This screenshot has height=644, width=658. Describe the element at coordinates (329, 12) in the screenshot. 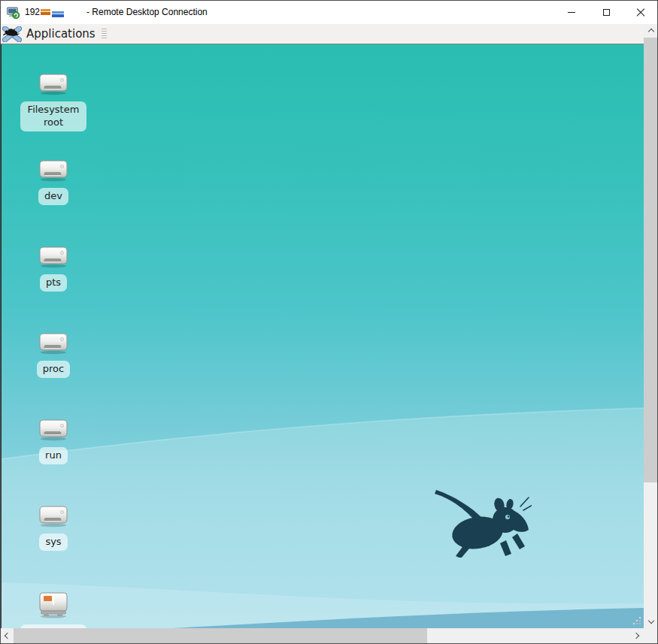

I see `titlebar: 192 - Remote Desktop Connection` at that location.